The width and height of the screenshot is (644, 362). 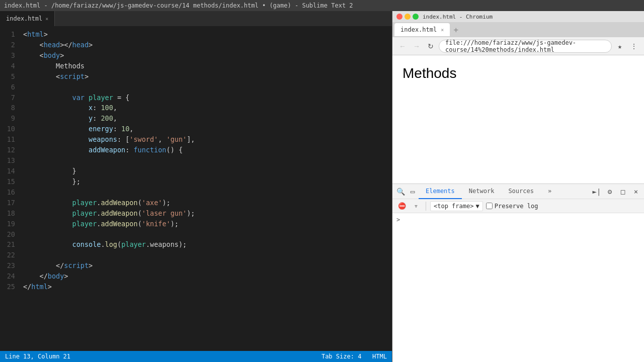 I want to click on back-button: ←, so click(x=403, y=46).